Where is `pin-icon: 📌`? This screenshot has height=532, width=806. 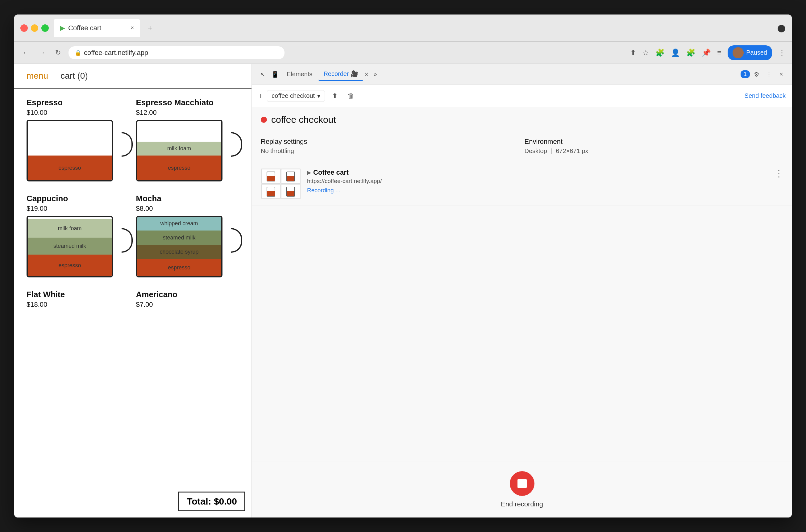
pin-icon: 📌 is located at coordinates (706, 53).